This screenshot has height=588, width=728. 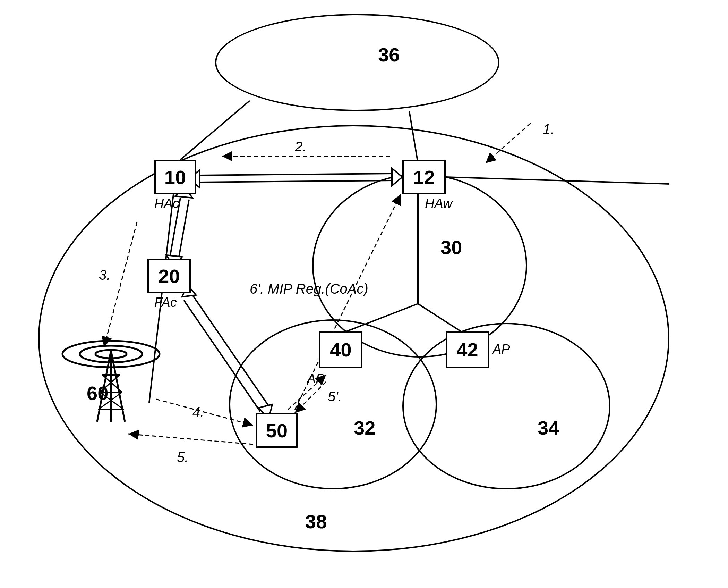 What do you see at coordinates (365, 428) in the screenshot?
I see `label-region-32: 32` at bounding box center [365, 428].